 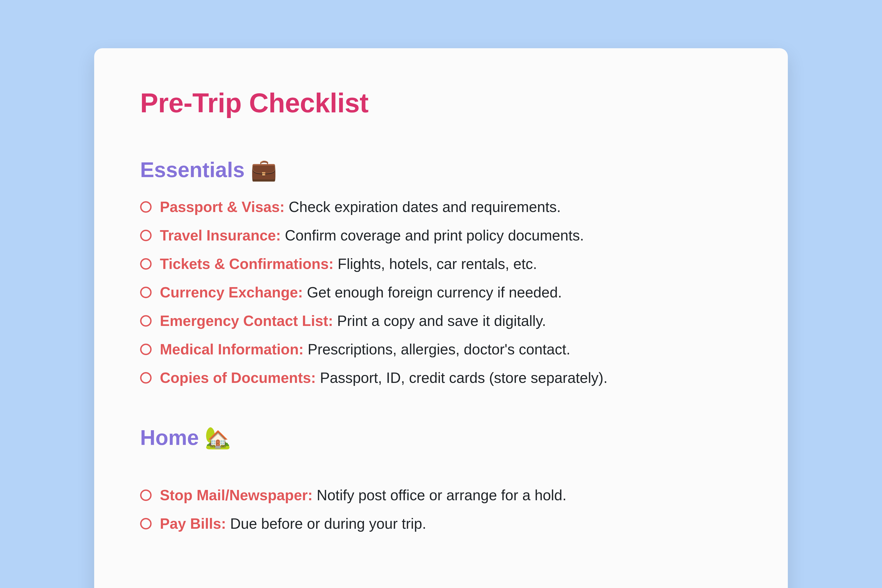 I want to click on item-label: Passport & Visas:, so click(x=222, y=207).